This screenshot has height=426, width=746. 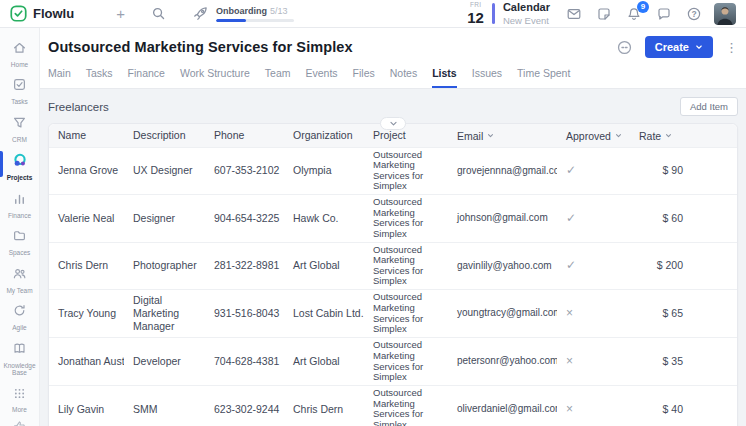 I want to click on project-tab: Team, so click(x=278, y=78).